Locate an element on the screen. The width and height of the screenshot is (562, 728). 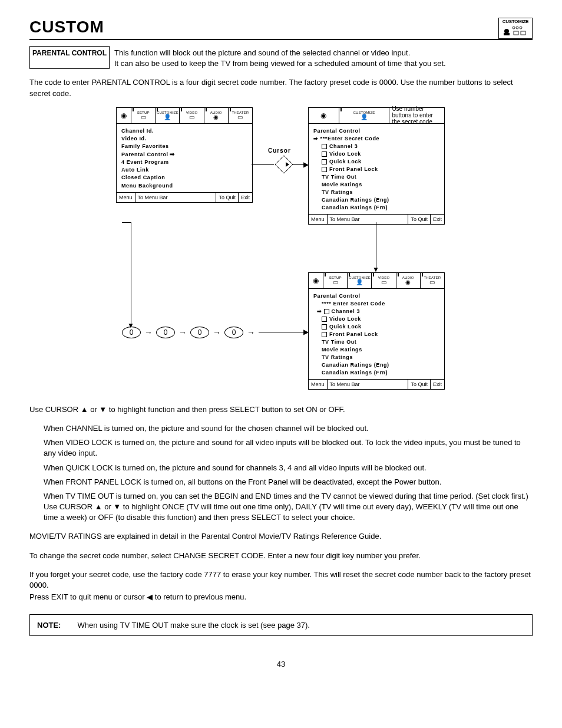
bullet-front: When FRONT PANEL LOCK is turned on, all … is located at coordinates (288, 482).